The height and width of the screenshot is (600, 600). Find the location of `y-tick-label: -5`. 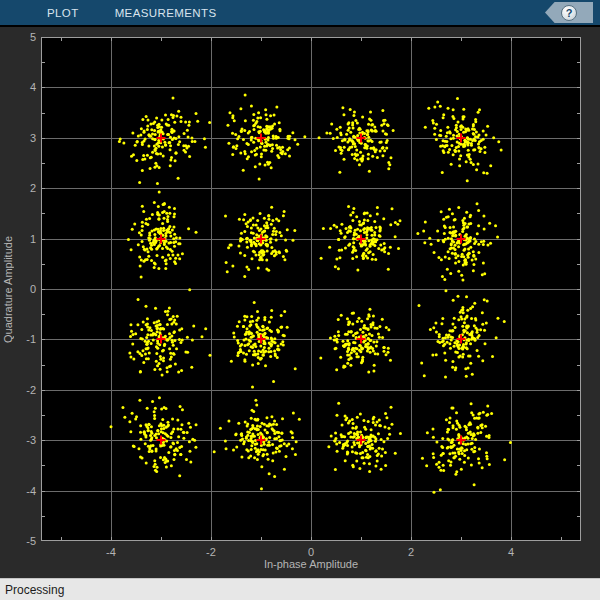

y-tick-label: -5 is located at coordinates (25, 541).